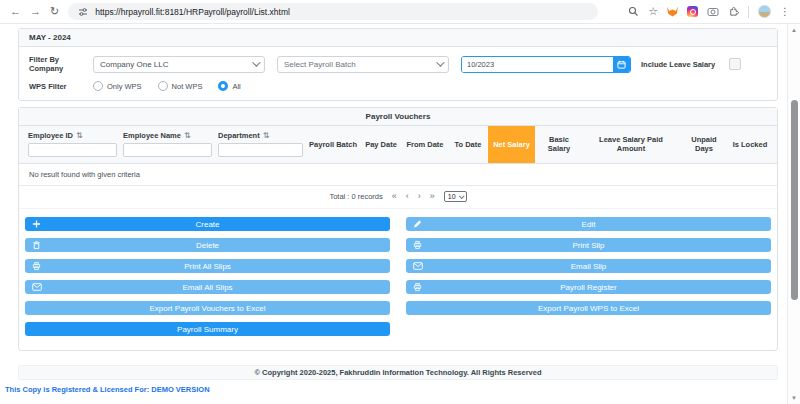  Describe the element at coordinates (72, 150) in the screenshot. I see `employee-id-filter-input` at that location.